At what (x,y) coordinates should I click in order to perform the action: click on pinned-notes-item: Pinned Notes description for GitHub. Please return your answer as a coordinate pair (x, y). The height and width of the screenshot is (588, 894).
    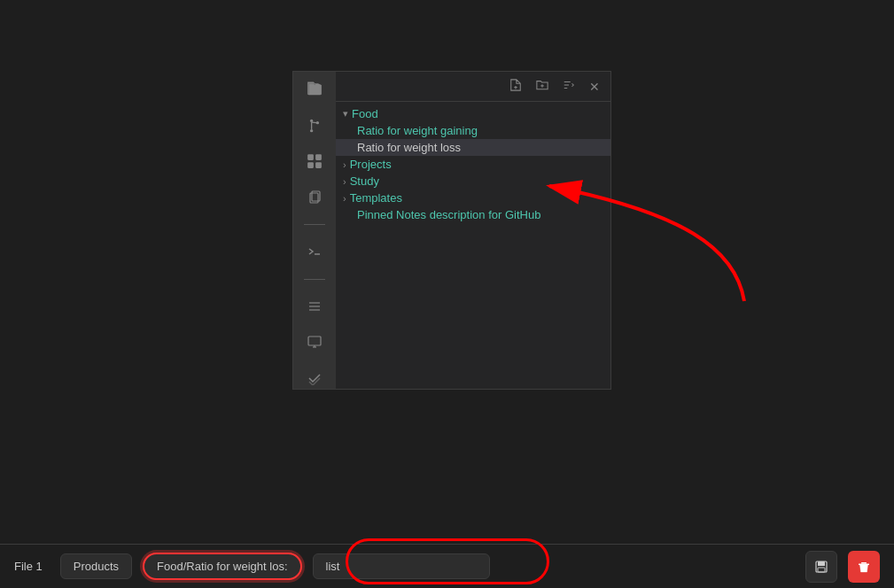
    Looking at the image, I should click on (473, 214).